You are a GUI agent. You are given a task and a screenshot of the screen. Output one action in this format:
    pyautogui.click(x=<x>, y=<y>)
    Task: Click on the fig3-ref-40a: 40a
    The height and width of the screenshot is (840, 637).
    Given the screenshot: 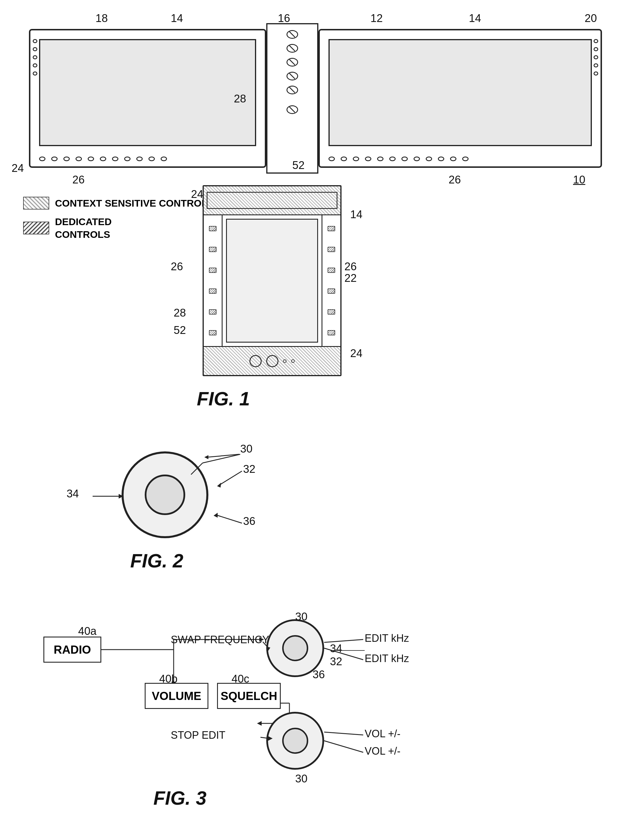 What is the action you would take?
    pyautogui.click(x=87, y=631)
    